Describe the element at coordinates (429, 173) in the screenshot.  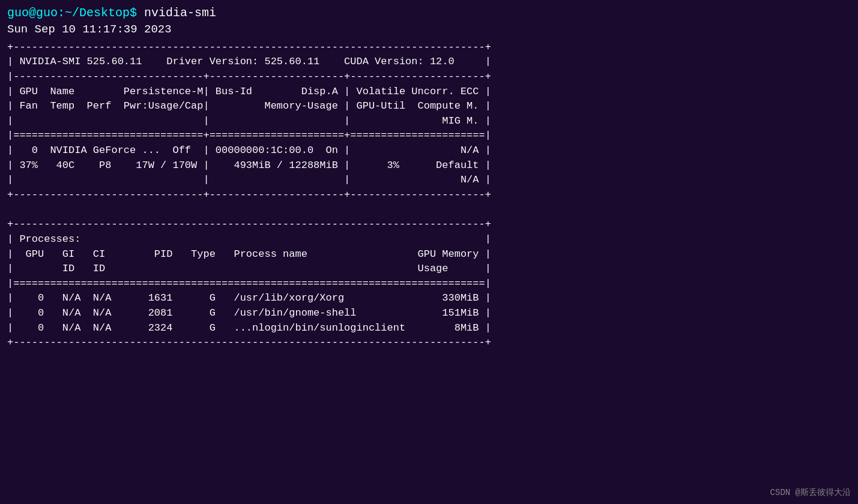
I see `gpu-row: | 0 NVIDIA GeForce ... Off | 00000000:1C…` at that location.